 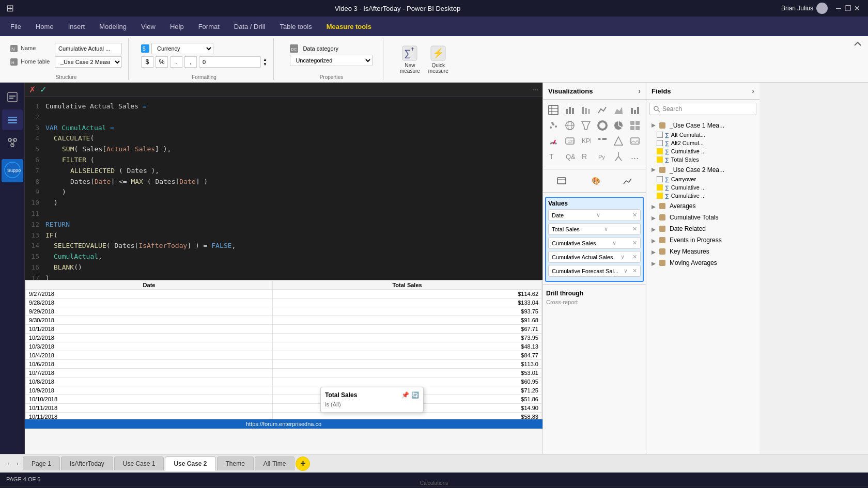 What do you see at coordinates (553, 125) in the screenshot?
I see `viz-scatter-icon` at bounding box center [553, 125].